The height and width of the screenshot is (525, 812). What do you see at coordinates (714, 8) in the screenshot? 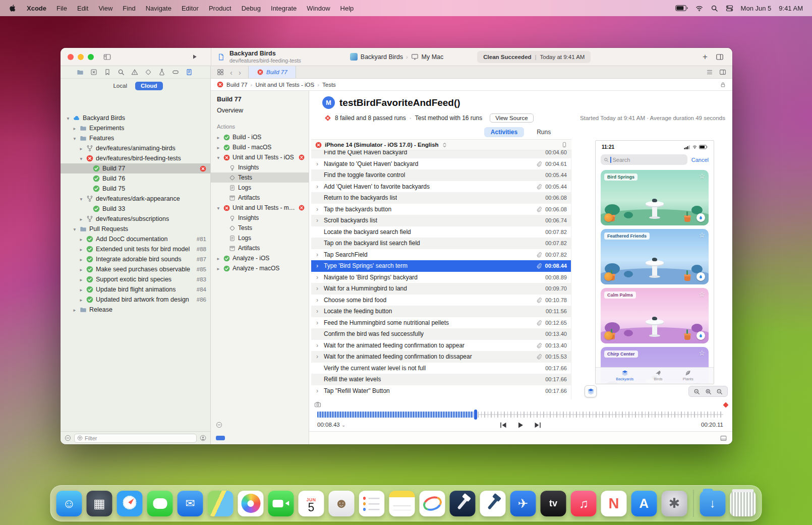
I see `spotlight-search-icon` at bounding box center [714, 8].